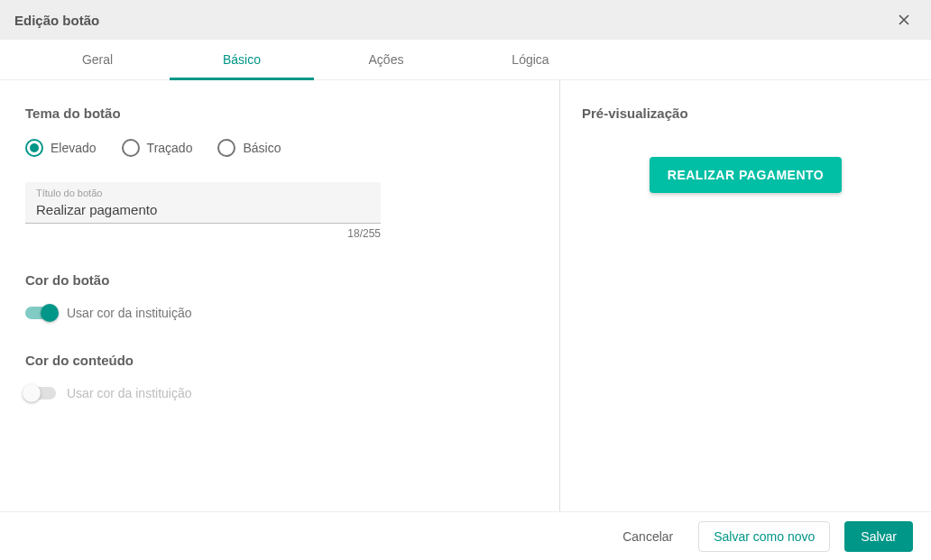  I want to click on close-icon, so click(904, 20).